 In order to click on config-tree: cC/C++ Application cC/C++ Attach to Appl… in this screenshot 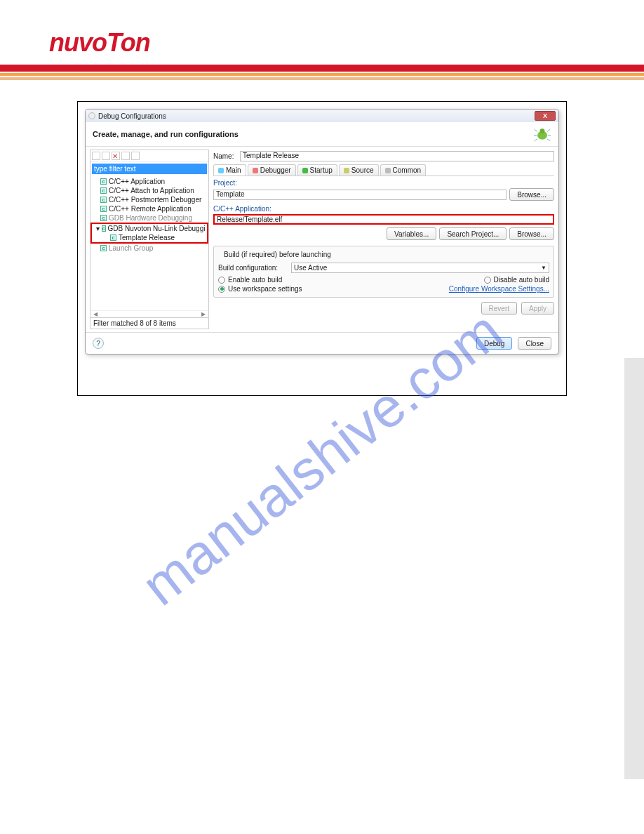, I will do `click(149, 243)`.